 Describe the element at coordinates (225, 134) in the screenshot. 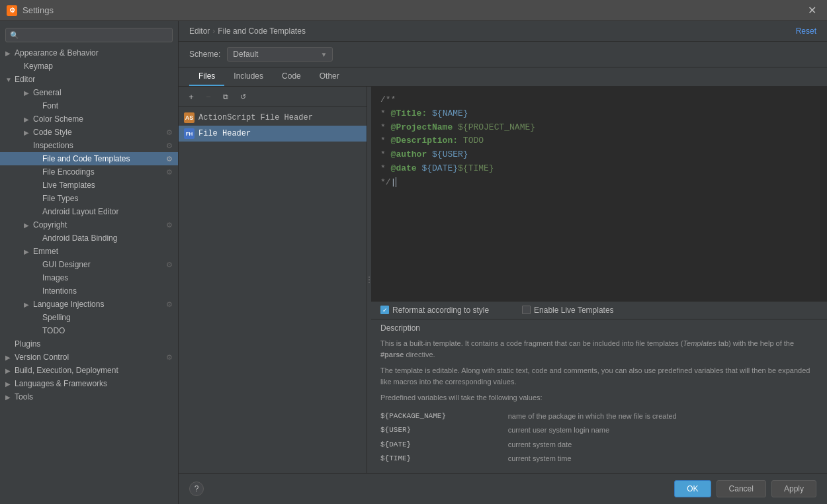

I see `file-item-label: File Header` at that location.